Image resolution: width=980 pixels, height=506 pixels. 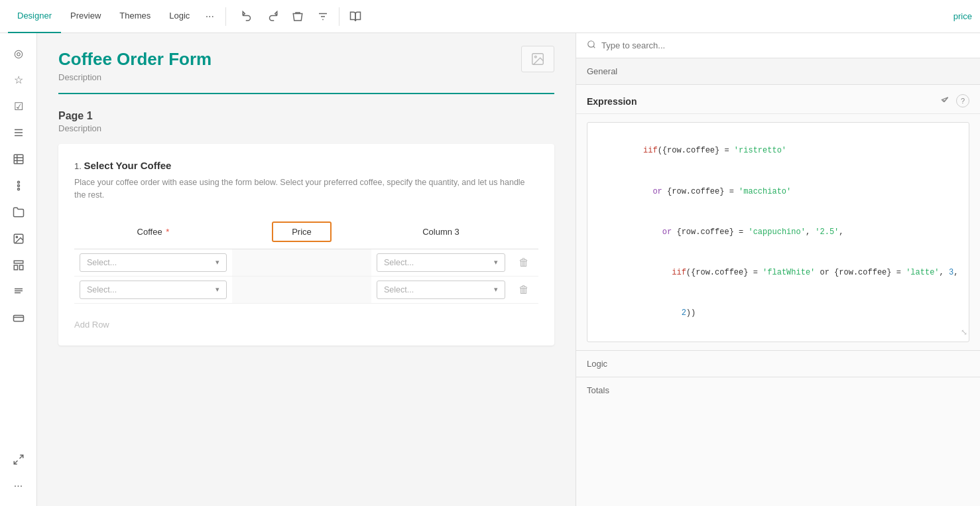 What do you see at coordinates (963, 16) in the screenshot?
I see `price-link: price` at bounding box center [963, 16].